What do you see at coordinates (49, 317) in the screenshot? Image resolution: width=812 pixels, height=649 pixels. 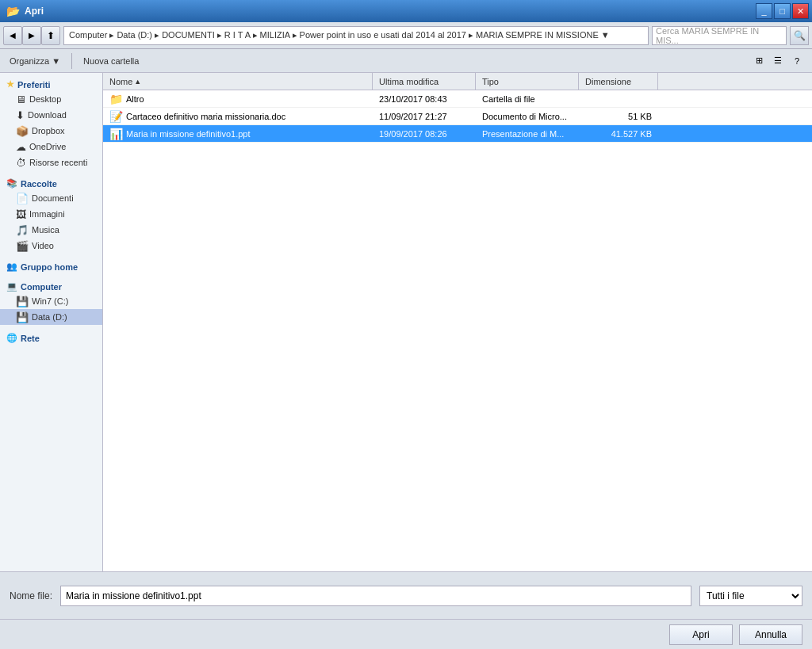 I see `sidebar-item-datad-label: Data (D:)` at bounding box center [49, 317].